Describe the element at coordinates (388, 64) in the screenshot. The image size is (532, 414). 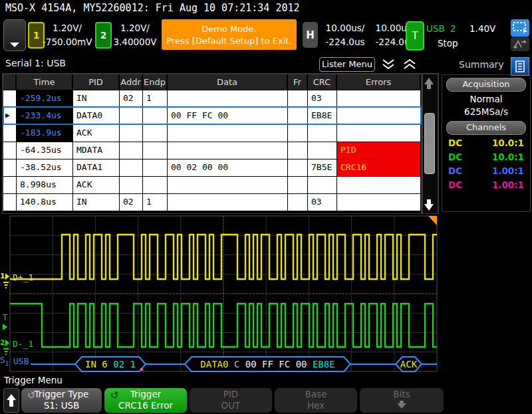
I see `double-chevron-down-icon` at that location.